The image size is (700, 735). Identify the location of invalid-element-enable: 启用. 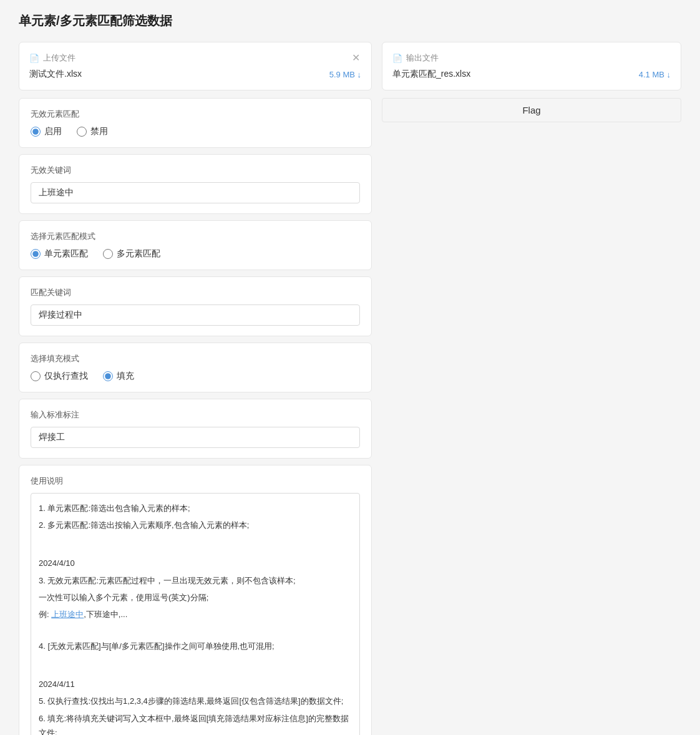
(46, 132).